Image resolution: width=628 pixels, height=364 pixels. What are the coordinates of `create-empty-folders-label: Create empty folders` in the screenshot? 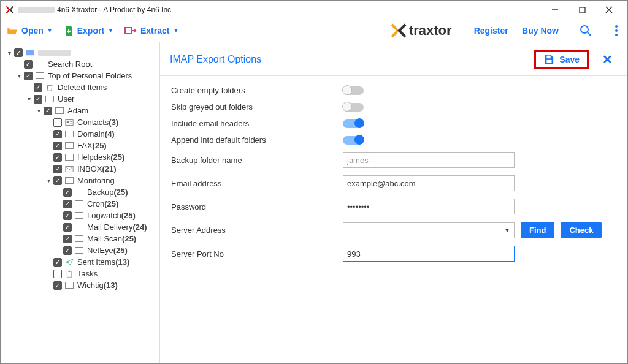 It's located at (257, 91).